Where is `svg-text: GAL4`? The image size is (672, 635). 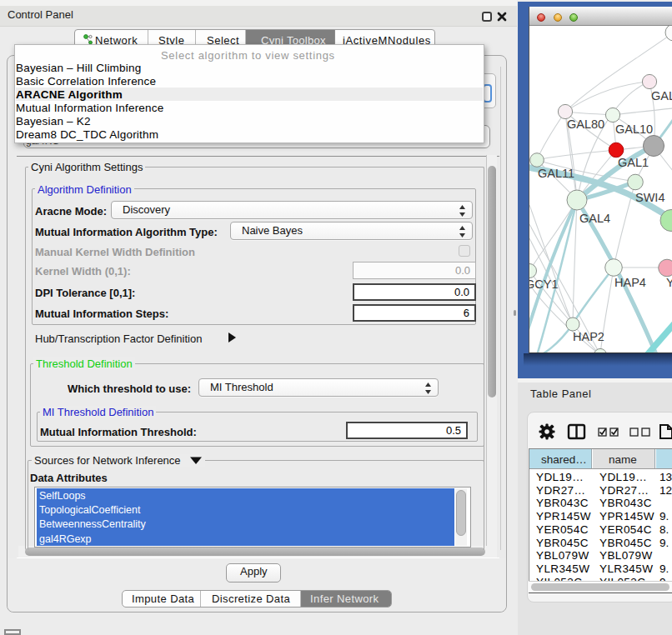
svg-text: GAL4 is located at coordinates (595, 218).